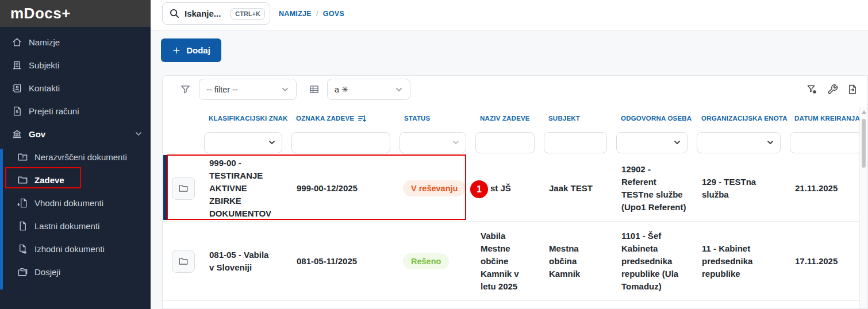 The width and height of the screenshot is (868, 309). I want to click on cell-klasifikacijski-znak: 081-05 - Vabila v Sloveniji, so click(243, 261).